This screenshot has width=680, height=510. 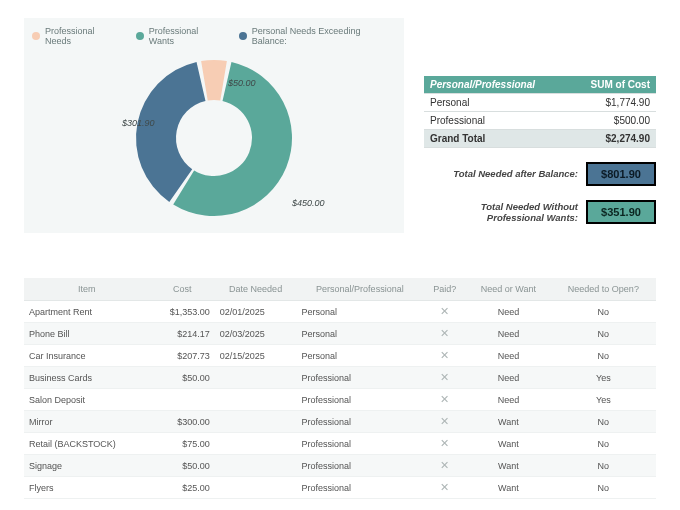 I want to click on legend-item: Personal Needs Exceeding Balance:, so click(x=318, y=36).